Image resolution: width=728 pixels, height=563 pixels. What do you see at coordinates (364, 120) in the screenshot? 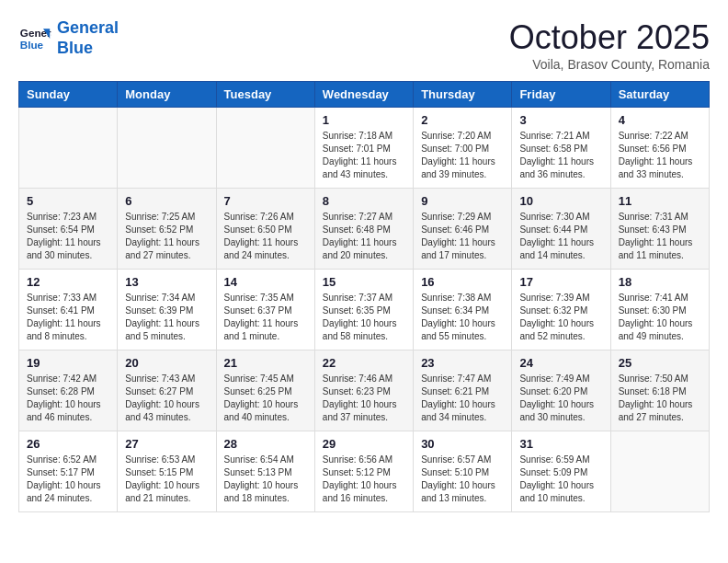
I see `day-number: 1` at bounding box center [364, 120].